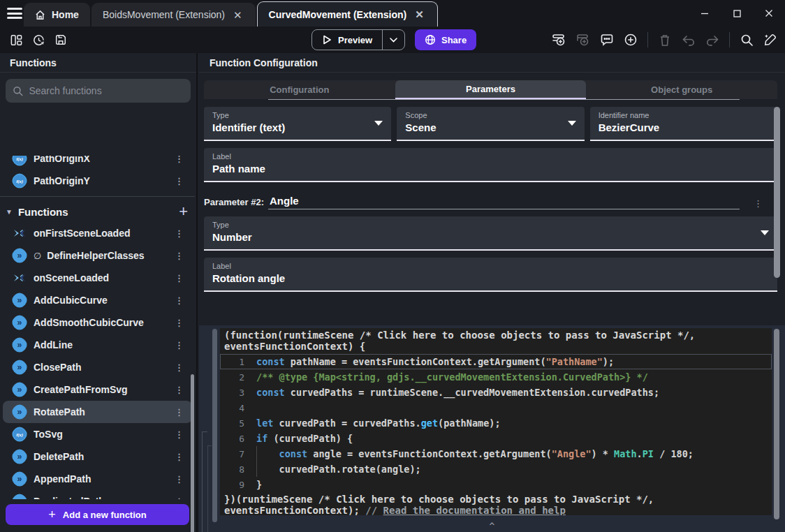 This screenshot has width=785, height=532. What do you see at coordinates (348, 14) in the screenshot?
I see `project-tab-curvedmovement-extension-: CurvedMovement (Extension)✕` at bounding box center [348, 14].